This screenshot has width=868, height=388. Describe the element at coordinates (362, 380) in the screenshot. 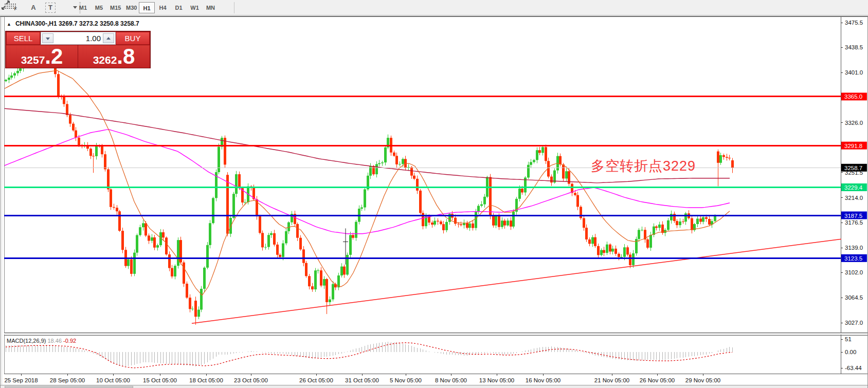

I see `date-axis-label: 31 Oct 05:00` at that location.